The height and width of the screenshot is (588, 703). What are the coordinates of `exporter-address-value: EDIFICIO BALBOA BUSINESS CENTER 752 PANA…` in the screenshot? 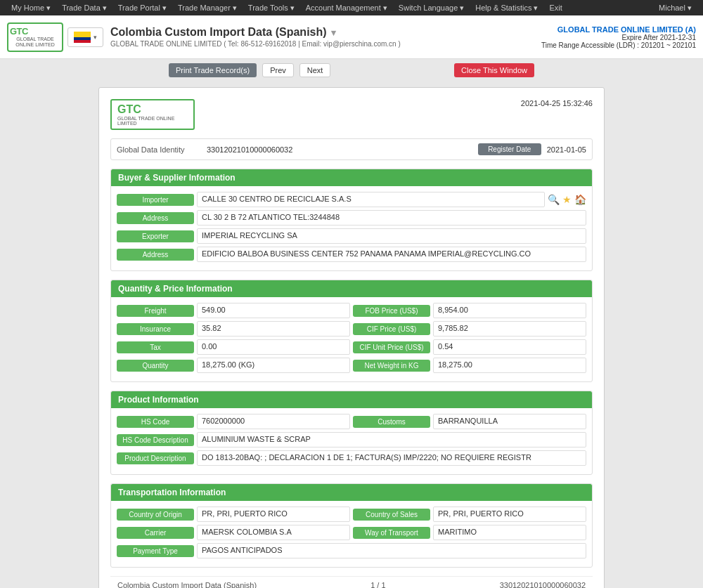 It's located at (392, 254).